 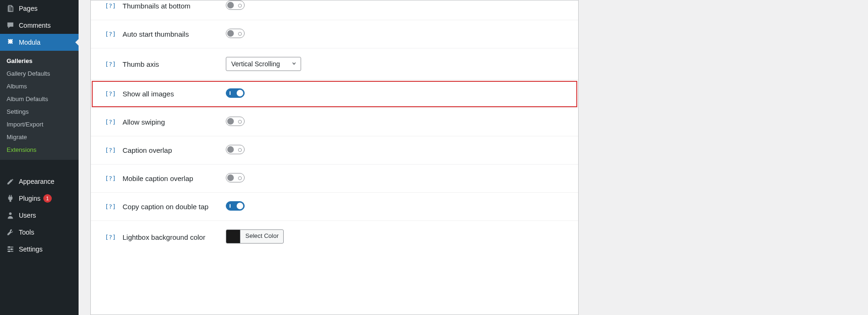 What do you see at coordinates (174, 150) in the screenshot?
I see `row-label: Caption overlap` at bounding box center [174, 150].